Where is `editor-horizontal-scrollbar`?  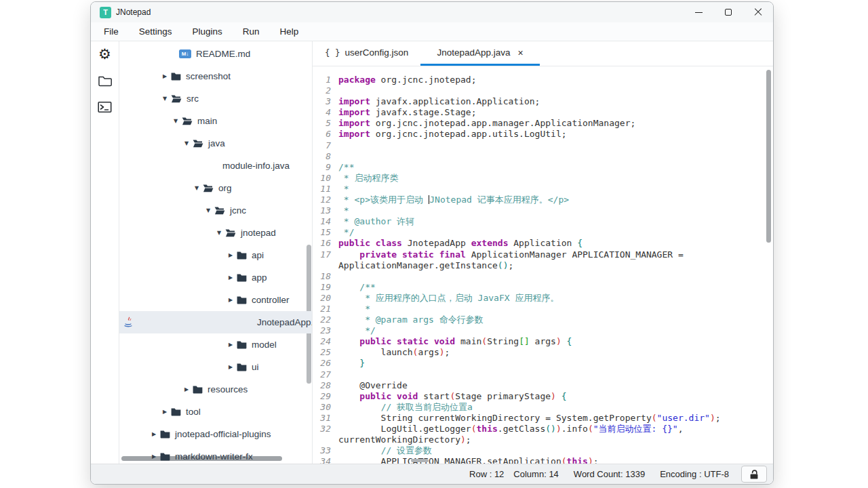 editor-horizontal-scrollbar is located at coordinates (420, 461).